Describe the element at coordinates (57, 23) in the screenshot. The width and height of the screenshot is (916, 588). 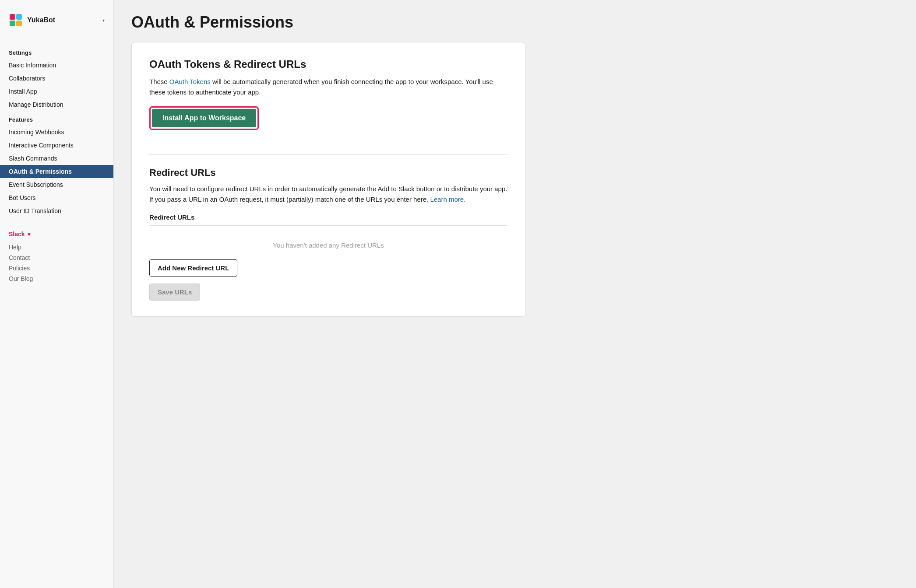
I see `app-selector: YukaBot ▾` at that location.